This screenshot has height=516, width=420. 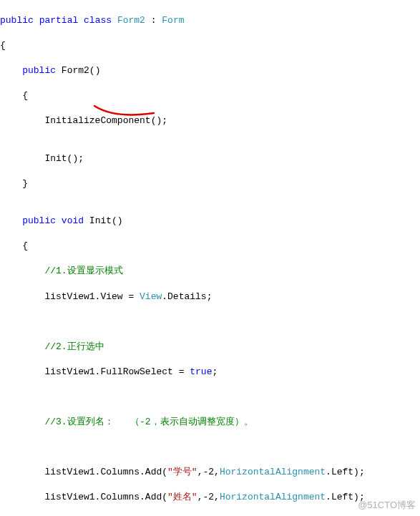 I want to click on type: Form, so click(x=173, y=20).